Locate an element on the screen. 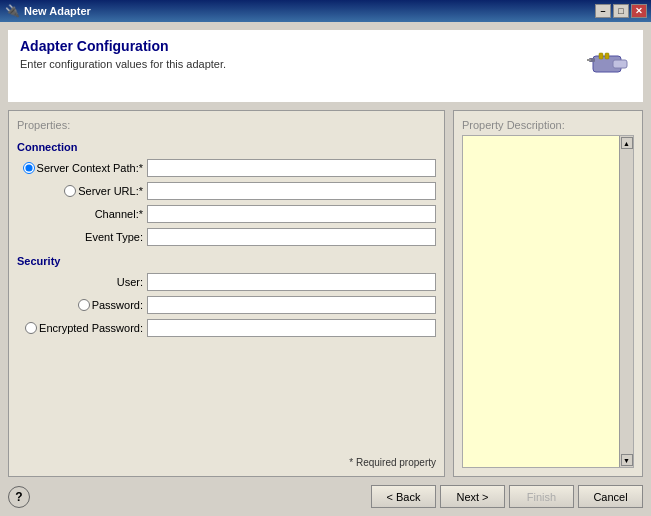 This screenshot has height=516, width=651. close-button: ✕ is located at coordinates (639, 11).